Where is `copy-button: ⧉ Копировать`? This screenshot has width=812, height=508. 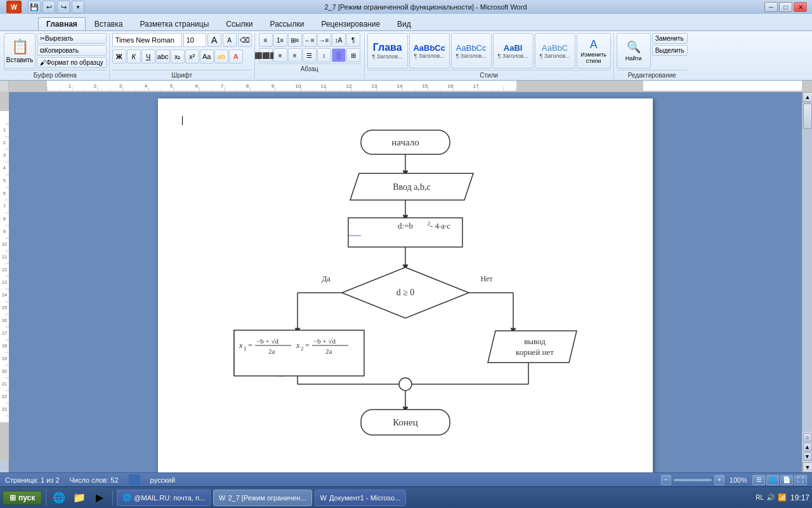
copy-button: ⧉ Копировать is located at coordinates (72, 51).